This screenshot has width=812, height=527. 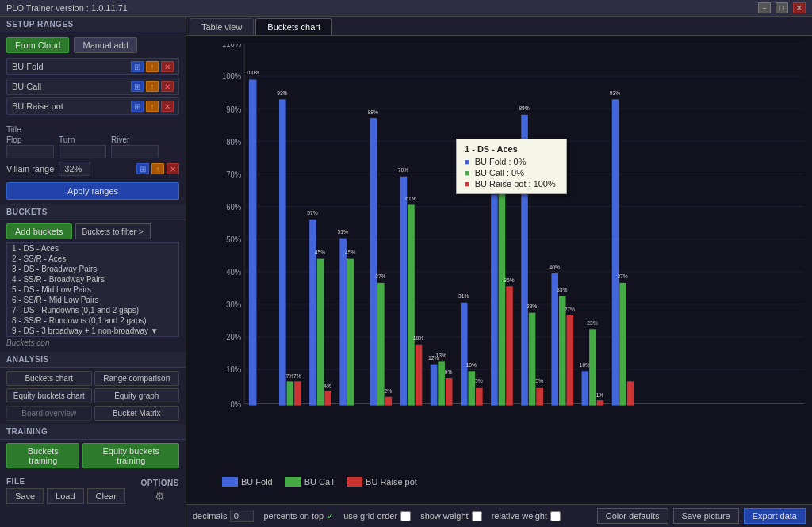 I want to click on range-raise-icon-3: ✕, so click(x=167, y=106).